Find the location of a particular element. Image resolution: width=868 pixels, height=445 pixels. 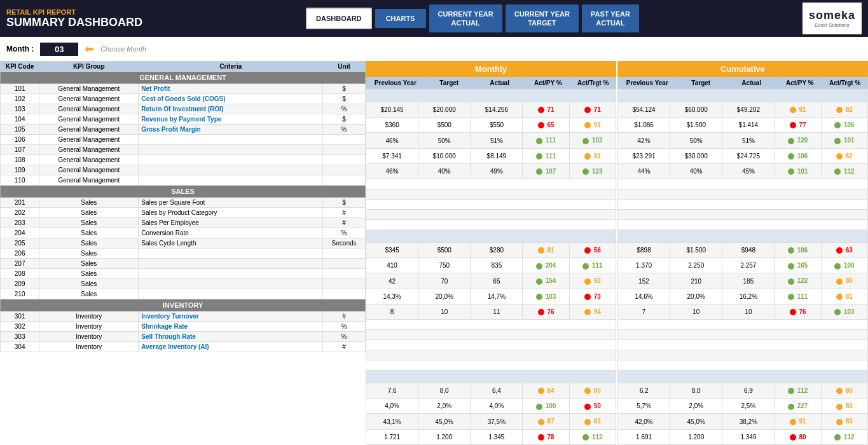

monthly-act-py-cell: 111 is located at coordinates (546, 156).